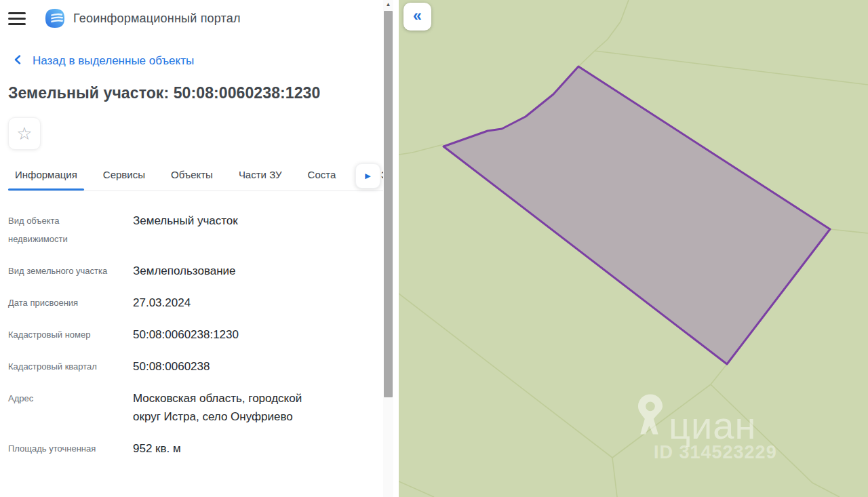  Describe the element at coordinates (157, 19) in the screenshot. I see `app-title: Геоинформационный портал` at that location.